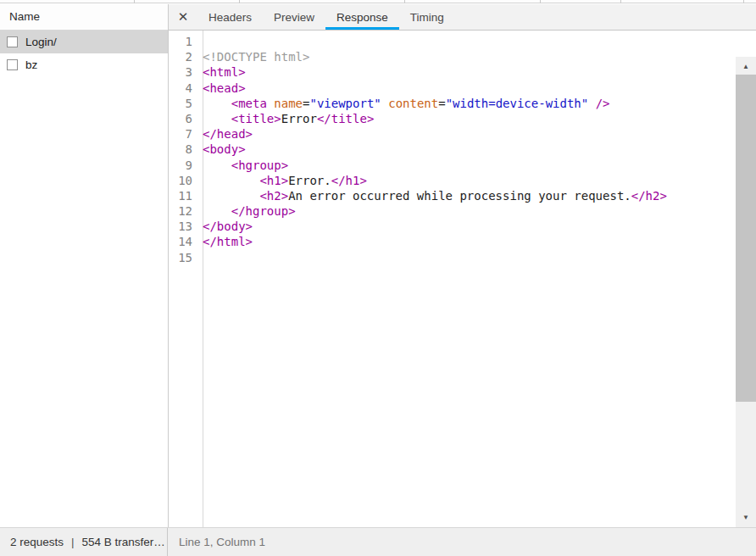  What do you see at coordinates (349, 181) in the screenshot?
I see `code-token: </h1>` at bounding box center [349, 181].